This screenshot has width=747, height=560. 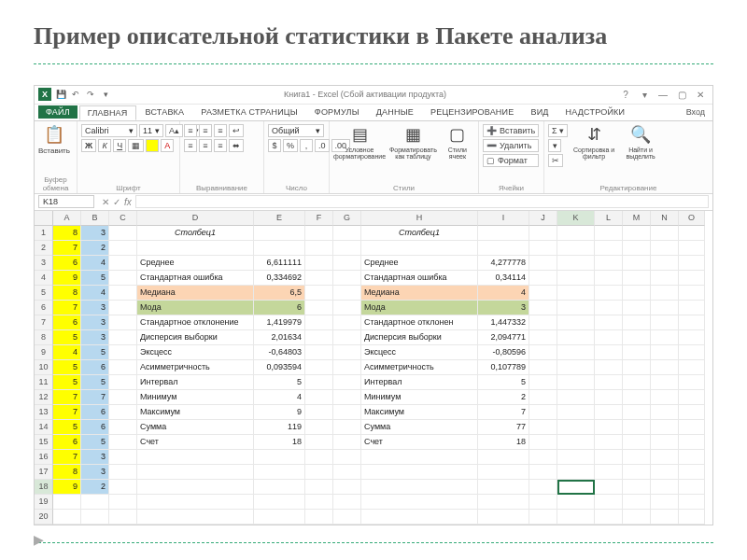 What do you see at coordinates (609, 308) in the screenshot?
I see `cell-L6` at bounding box center [609, 308].